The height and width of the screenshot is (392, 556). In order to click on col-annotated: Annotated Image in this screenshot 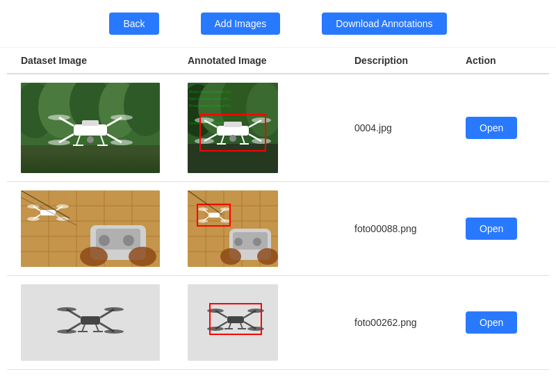, I will do `click(271, 60)`.